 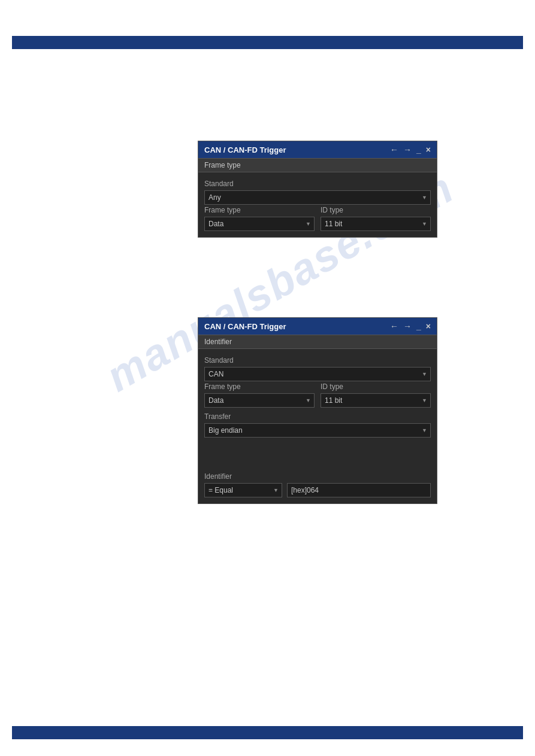 What do you see at coordinates (318, 198) in the screenshot?
I see `dialog-1-standard-wrapper: Any CAN CAN FD` at bounding box center [318, 198].